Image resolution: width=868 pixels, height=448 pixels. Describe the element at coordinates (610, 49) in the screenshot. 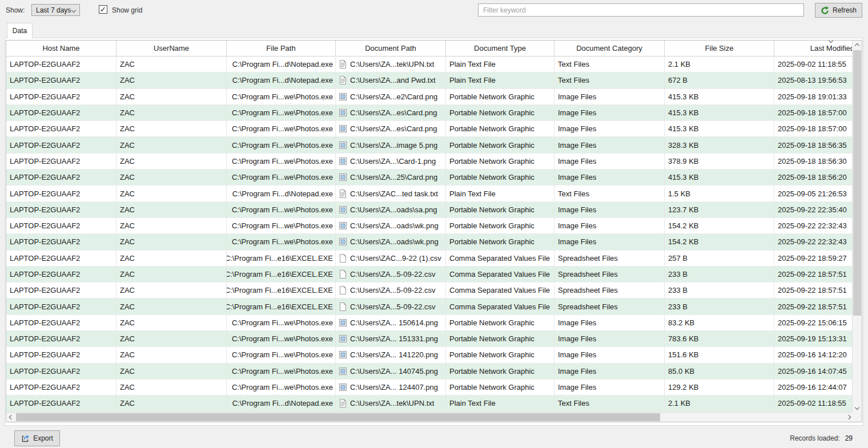

I see `column-header-document-category: Document Category` at that location.